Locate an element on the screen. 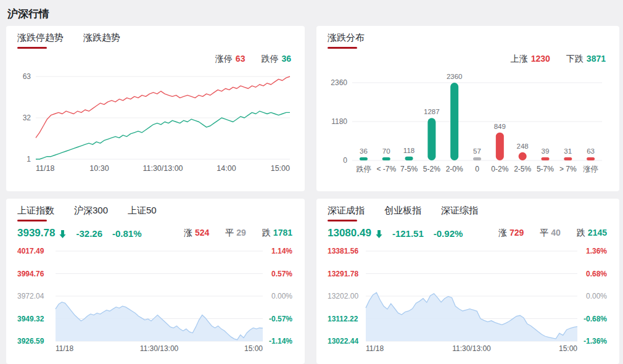 The height and width of the screenshot is (364, 623). svg-text: > 7% is located at coordinates (568, 169).